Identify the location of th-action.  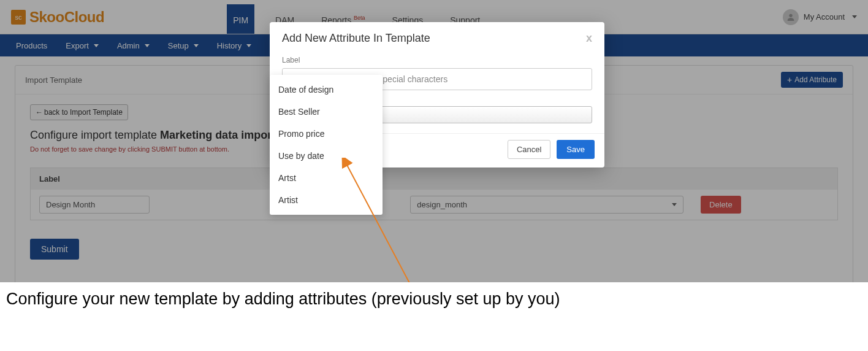
(765, 179).